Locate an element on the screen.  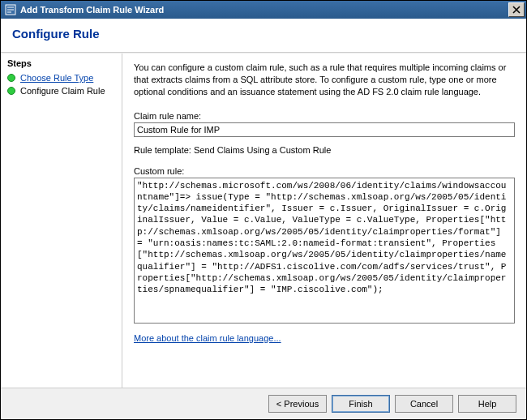
learn-more-link: More about the claim rule language... is located at coordinates (324, 338).